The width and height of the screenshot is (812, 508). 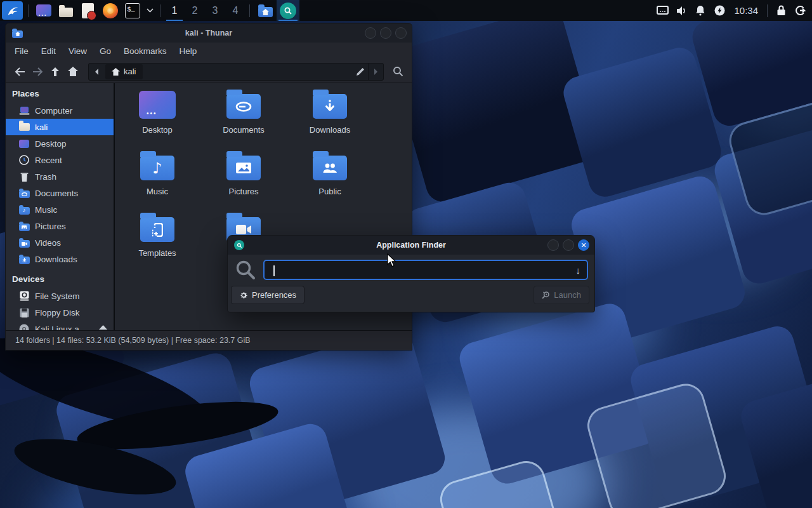 What do you see at coordinates (209, 340) in the screenshot?
I see `thunar-statusbar: 14 folders | 14 files: 53.2 KiB (54,509 …` at bounding box center [209, 340].